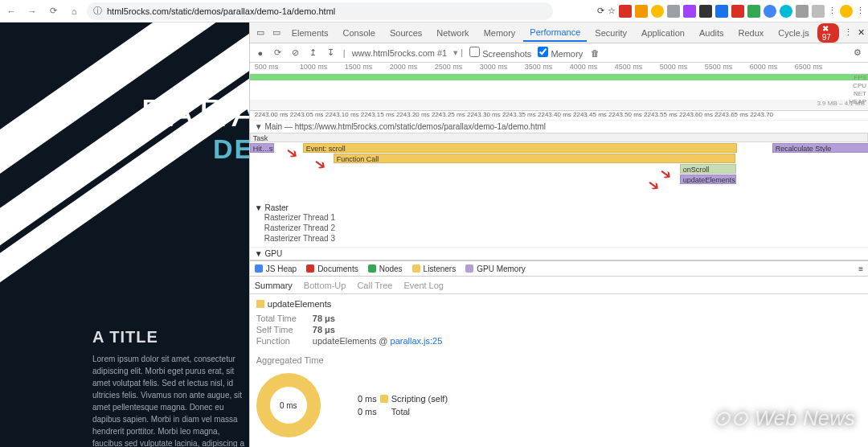 The image size is (868, 447). I want to click on function-call-bar: Function Call, so click(534, 158).